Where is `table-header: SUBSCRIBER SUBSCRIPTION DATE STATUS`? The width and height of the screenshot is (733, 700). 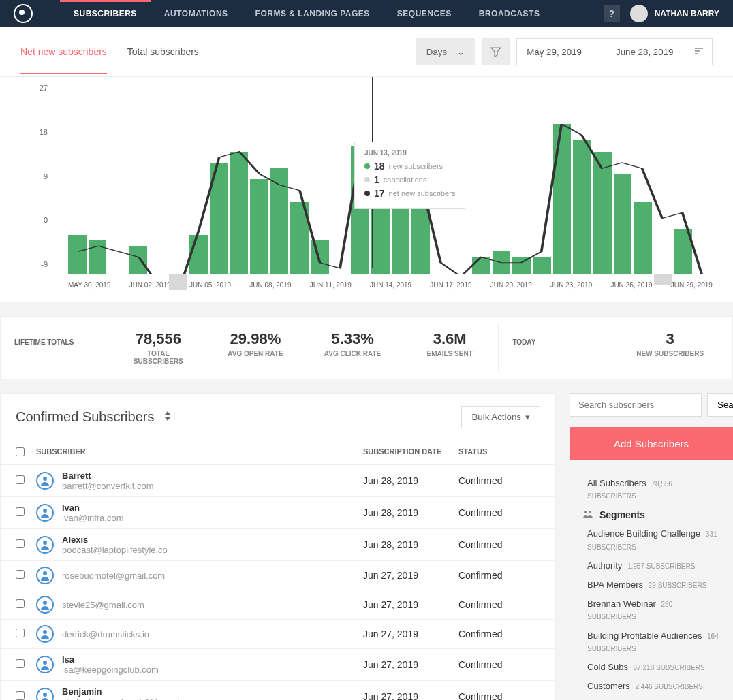 table-header: SUBSCRIBER SUBSCRIPTION DATE STATUS is located at coordinates (278, 453).